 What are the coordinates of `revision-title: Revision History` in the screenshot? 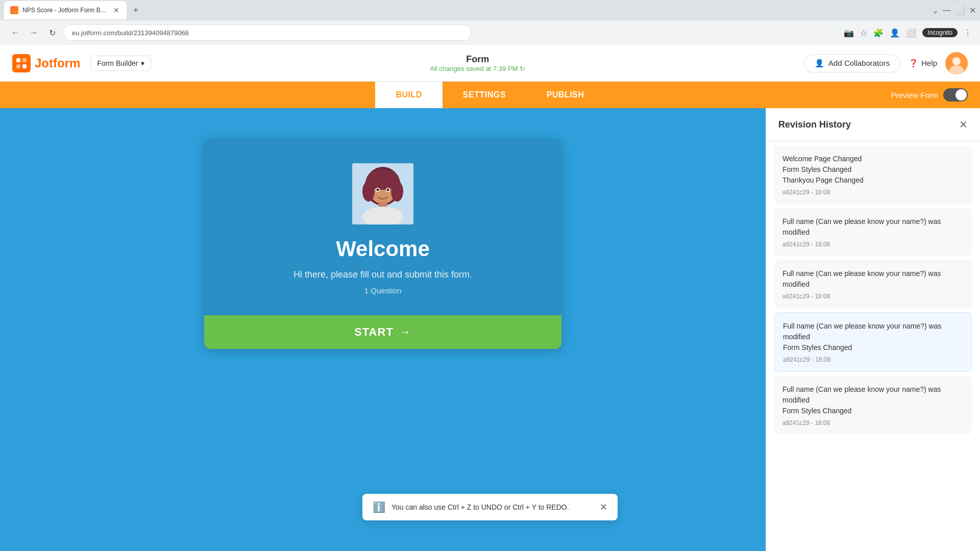 It's located at (815, 124).